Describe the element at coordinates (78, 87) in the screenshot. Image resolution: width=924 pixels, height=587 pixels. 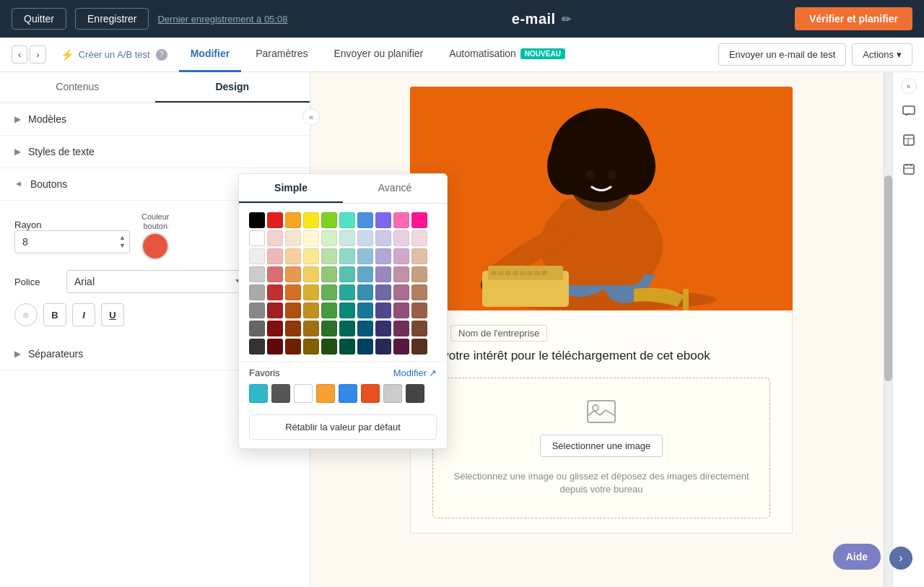
I see `tab-contenus: Contenus` at that location.